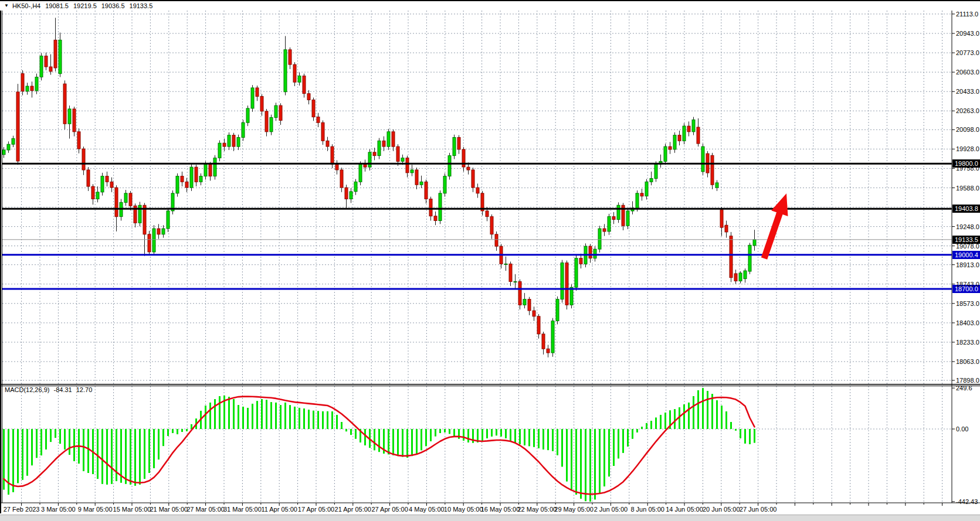 The width and height of the screenshot is (980, 521). What do you see at coordinates (758, 509) in the screenshot?
I see `time-axis-tick-label: 27 Jun 05:00` at bounding box center [758, 509].